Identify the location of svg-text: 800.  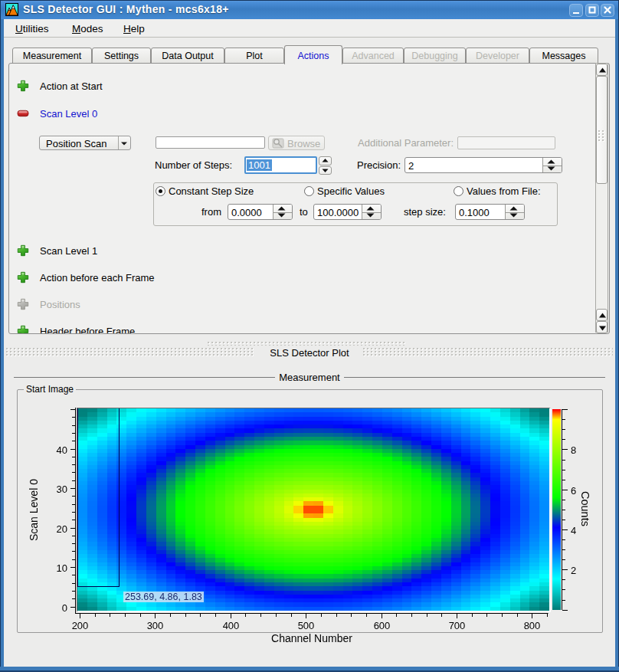
(532, 625).